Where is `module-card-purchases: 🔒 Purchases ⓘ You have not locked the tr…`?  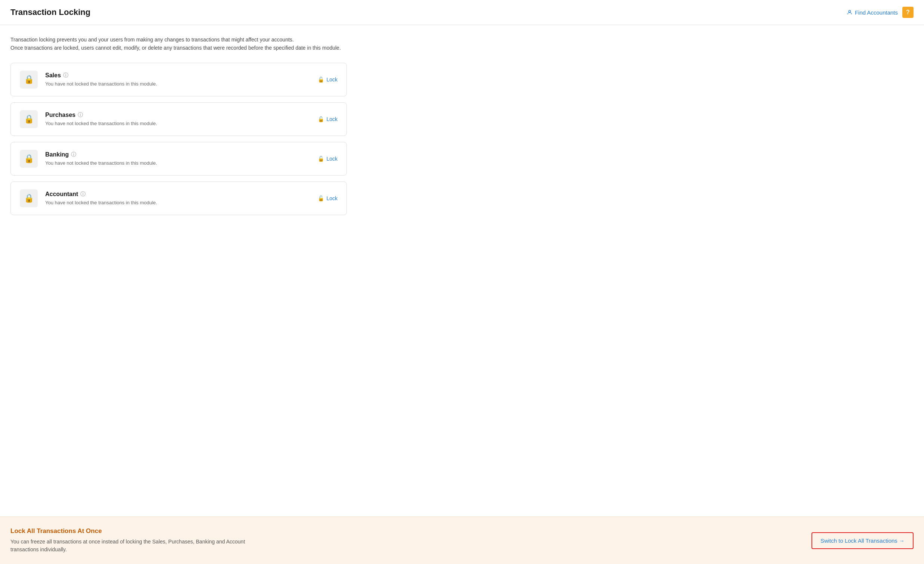 module-card-purchases: 🔒 Purchases ⓘ You have not locked the tr… is located at coordinates (178, 119).